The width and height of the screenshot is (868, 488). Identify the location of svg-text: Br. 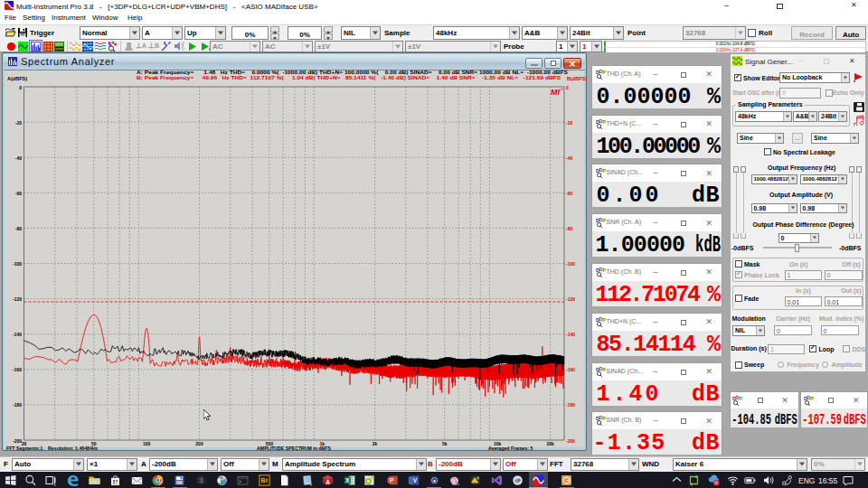
(264, 481).